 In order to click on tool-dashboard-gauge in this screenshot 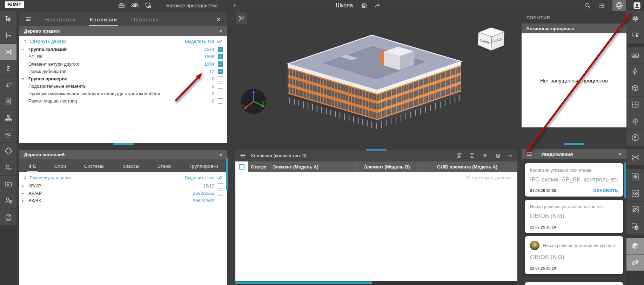, I will do `click(8, 217)`.